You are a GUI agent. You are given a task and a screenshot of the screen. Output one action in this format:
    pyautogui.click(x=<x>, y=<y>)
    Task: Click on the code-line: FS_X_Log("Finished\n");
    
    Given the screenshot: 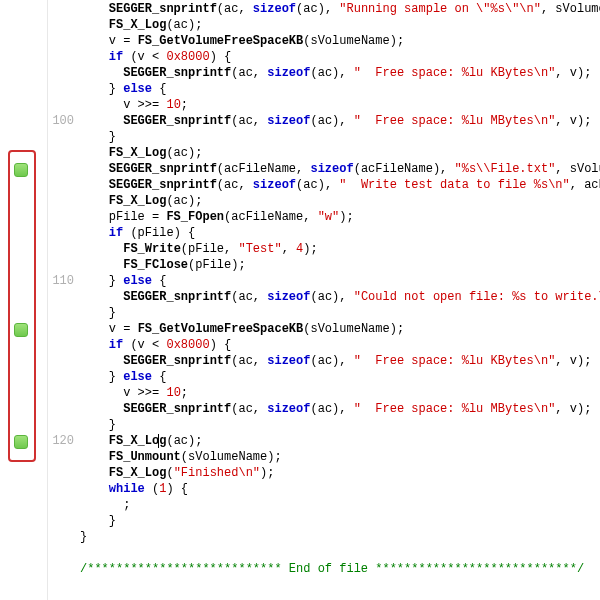 What is the action you would take?
    pyautogui.click(x=324, y=474)
    